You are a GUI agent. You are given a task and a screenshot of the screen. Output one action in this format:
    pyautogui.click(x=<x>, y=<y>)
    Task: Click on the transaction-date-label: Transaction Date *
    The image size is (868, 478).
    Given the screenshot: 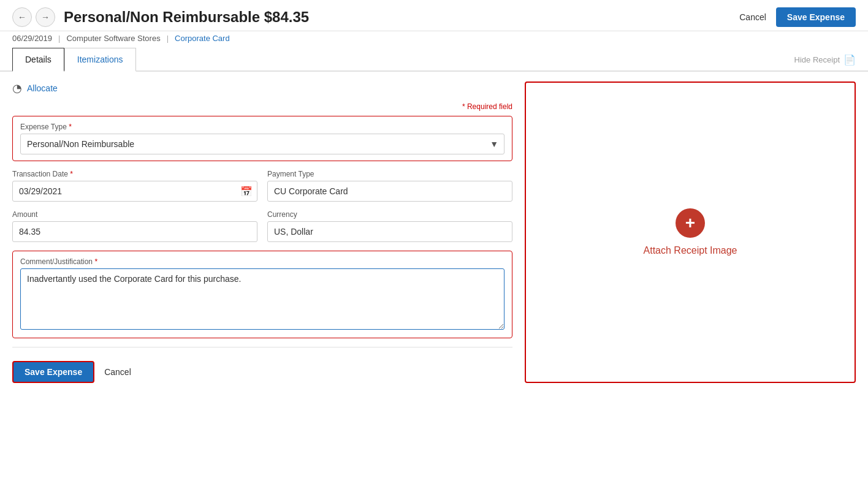 What is the action you would take?
    pyautogui.click(x=135, y=174)
    